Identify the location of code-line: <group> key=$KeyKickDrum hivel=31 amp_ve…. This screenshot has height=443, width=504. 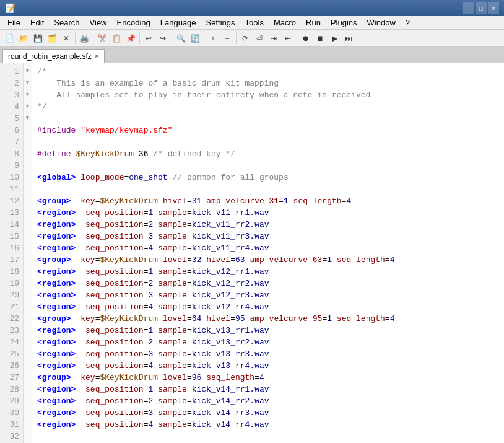
(268, 201).